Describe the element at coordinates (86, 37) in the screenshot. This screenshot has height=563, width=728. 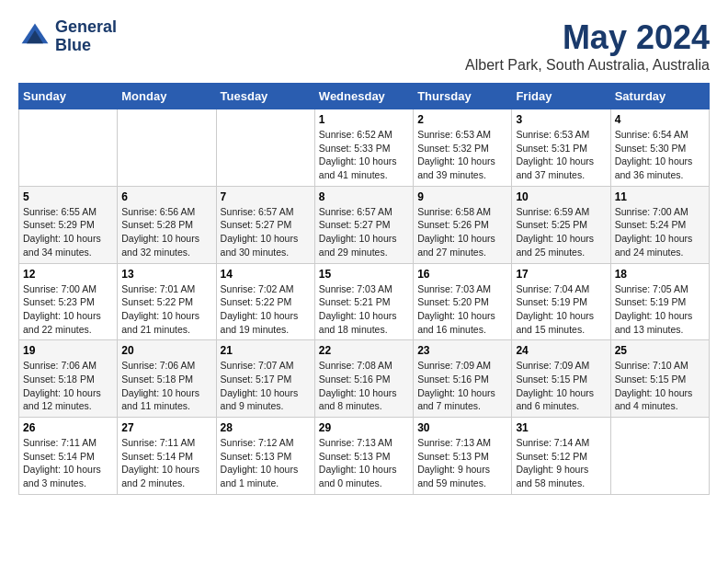
I see `logo-text: General Blue` at that location.